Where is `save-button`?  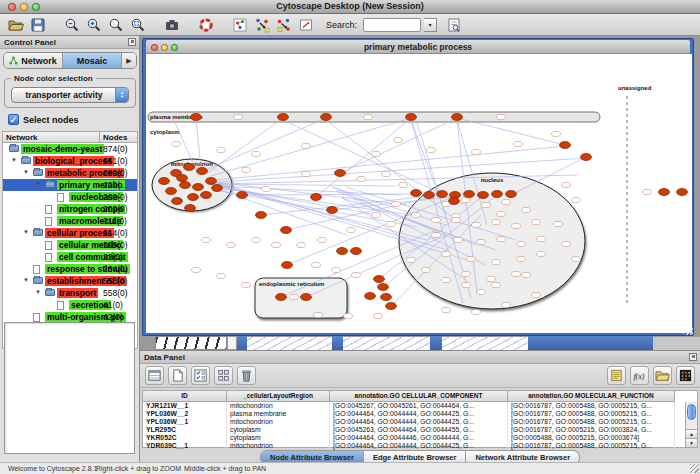
save-button is located at coordinates (38, 24).